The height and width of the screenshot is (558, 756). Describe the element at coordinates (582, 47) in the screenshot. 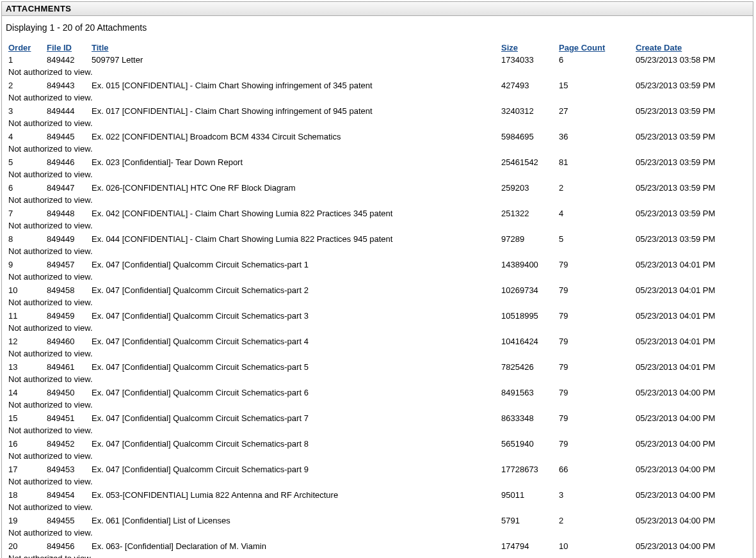

I see `sort-pagecount-link: Page Count` at that location.